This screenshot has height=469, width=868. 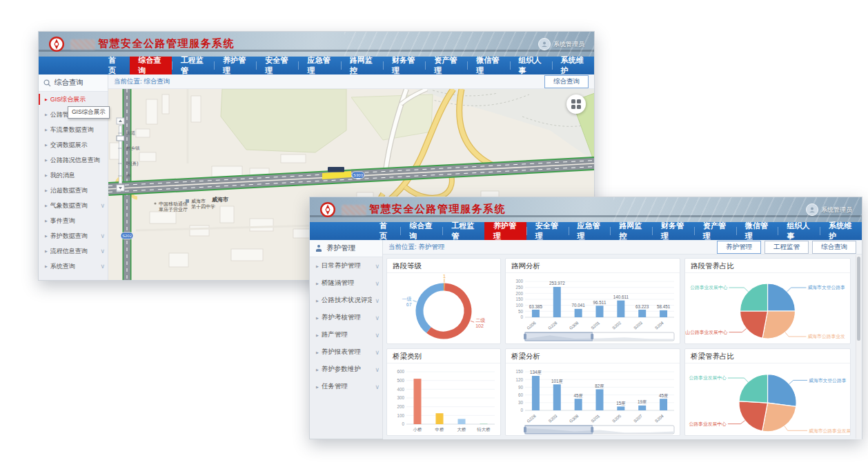 I want to click on sidebar-item-事件查询: ▶事件查询, so click(x=73, y=221).